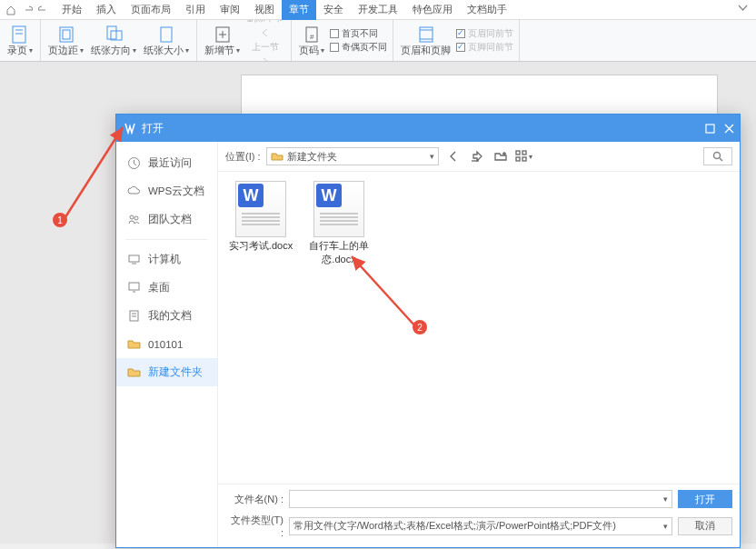 Image resolution: width=756 pixels, height=549 pixels. Describe the element at coordinates (44, 10) in the screenshot. I see `redo-icon` at that location.